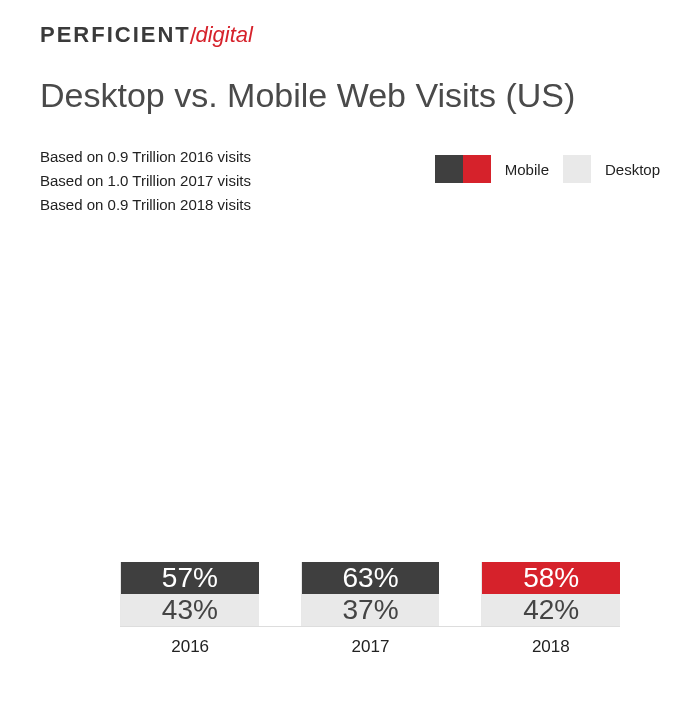 The height and width of the screenshot is (710, 700). I want to click on note-line: Based on 1.0 Trillion 2017 visits, so click(146, 181).